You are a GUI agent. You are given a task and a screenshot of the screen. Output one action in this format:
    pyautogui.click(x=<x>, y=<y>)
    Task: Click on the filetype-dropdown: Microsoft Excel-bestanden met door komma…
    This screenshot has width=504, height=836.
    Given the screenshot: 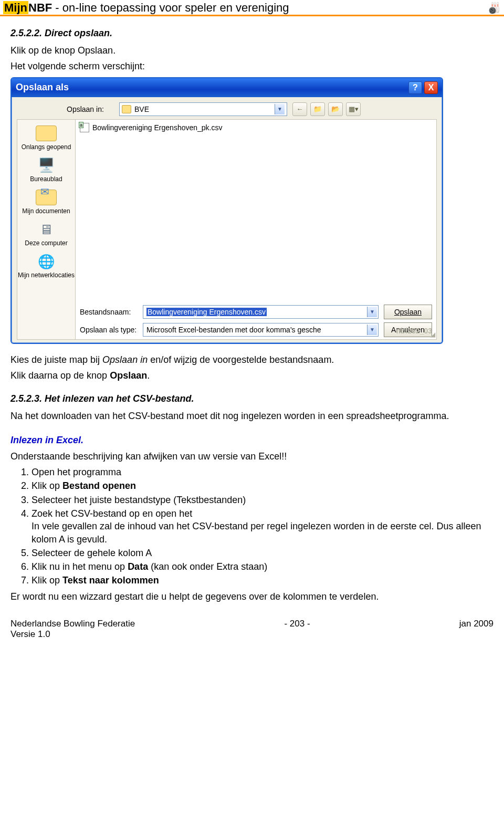 What is the action you would take?
    pyautogui.click(x=260, y=330)
    